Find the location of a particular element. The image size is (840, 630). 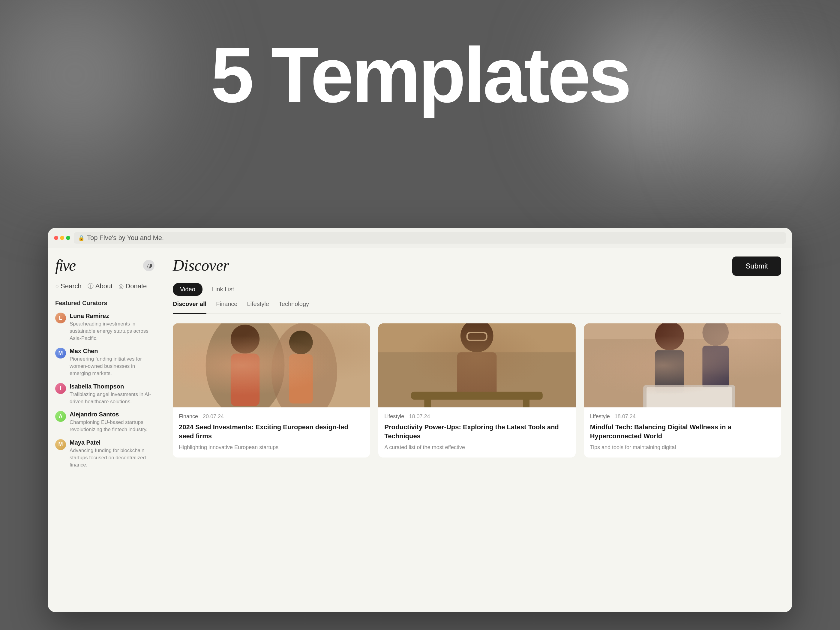

curator-info-0: Luna Ramirez Spearheading investments in… is located at coordinates (112, 327).